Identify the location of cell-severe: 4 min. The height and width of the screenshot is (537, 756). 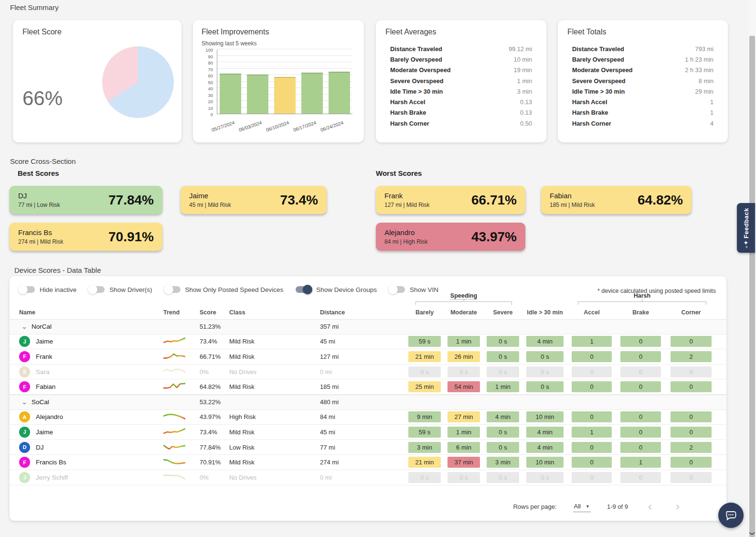
(503, 417).